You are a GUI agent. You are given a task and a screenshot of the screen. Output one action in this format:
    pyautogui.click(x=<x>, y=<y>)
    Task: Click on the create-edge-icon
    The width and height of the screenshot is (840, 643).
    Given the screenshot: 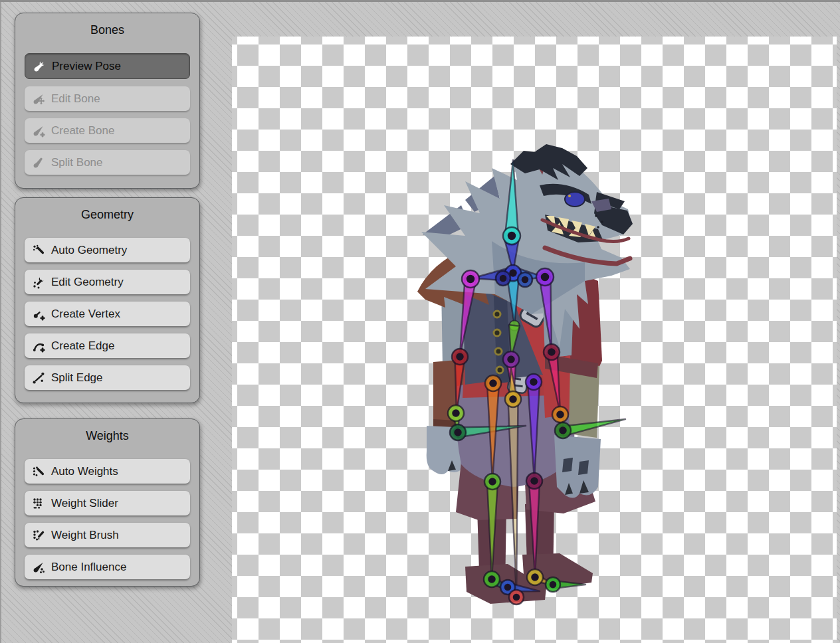 What is the action you would take?
    pyautogui.click(x=39, y=346)
    